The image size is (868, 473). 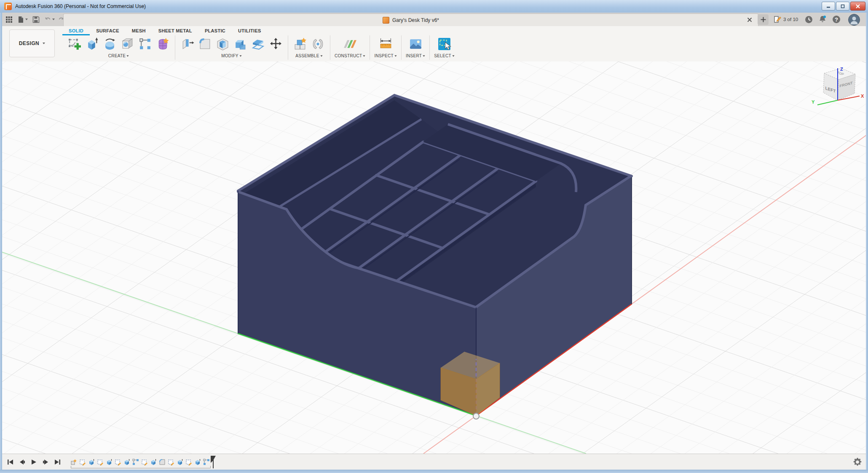 I want to click on ribbon-group-label: INSERT, so click(x=415, y=56).